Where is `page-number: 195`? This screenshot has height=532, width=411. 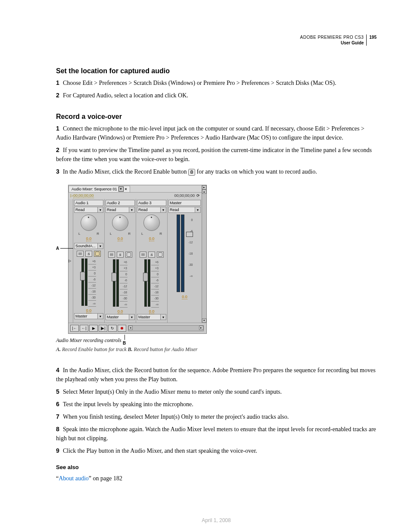
page-number: 195 is located at coordinates (371, 37).